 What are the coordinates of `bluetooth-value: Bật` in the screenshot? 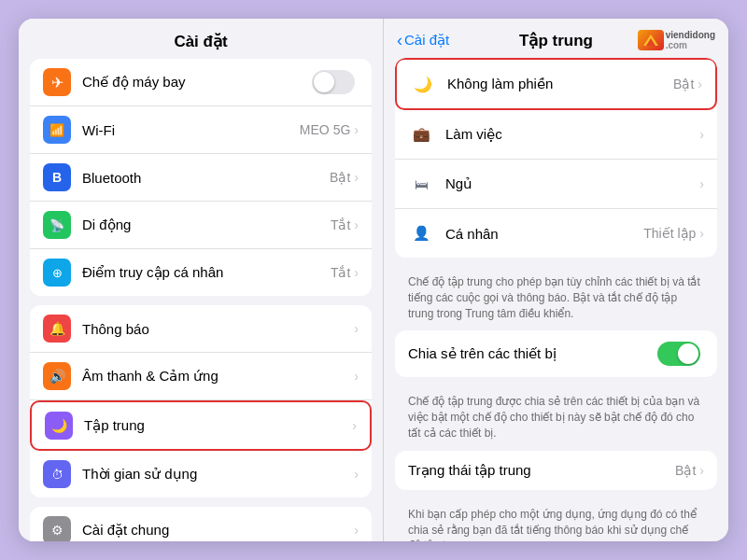 It's located at (340, 177).